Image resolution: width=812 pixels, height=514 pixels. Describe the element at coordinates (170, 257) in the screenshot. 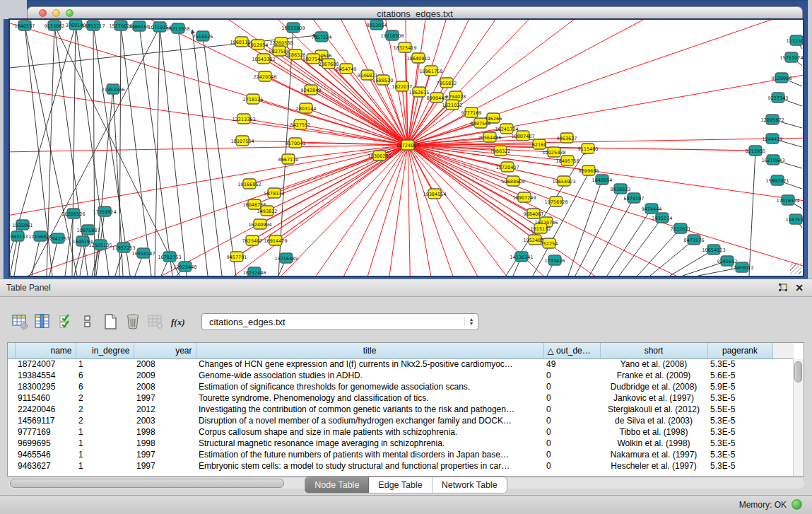

I see `network-node: 16782753` at that location.